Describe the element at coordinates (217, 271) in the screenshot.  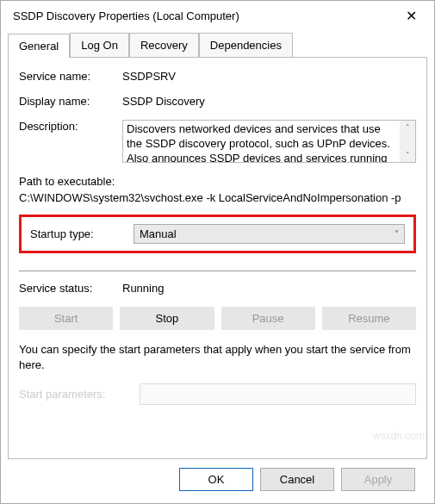
I see `divider` at that location.